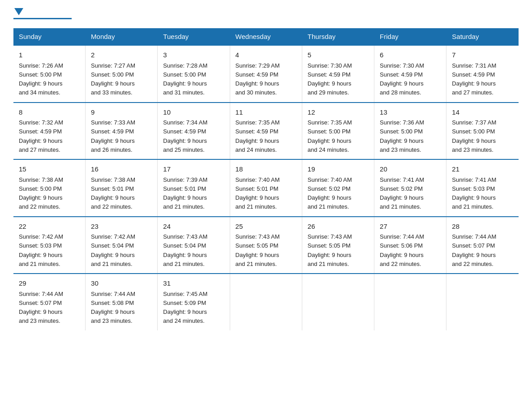 This screenshot has width=532, height=411. Describe the element at coordinates (410, 169) in the screenshot. I see `day-number: 20` at that location.